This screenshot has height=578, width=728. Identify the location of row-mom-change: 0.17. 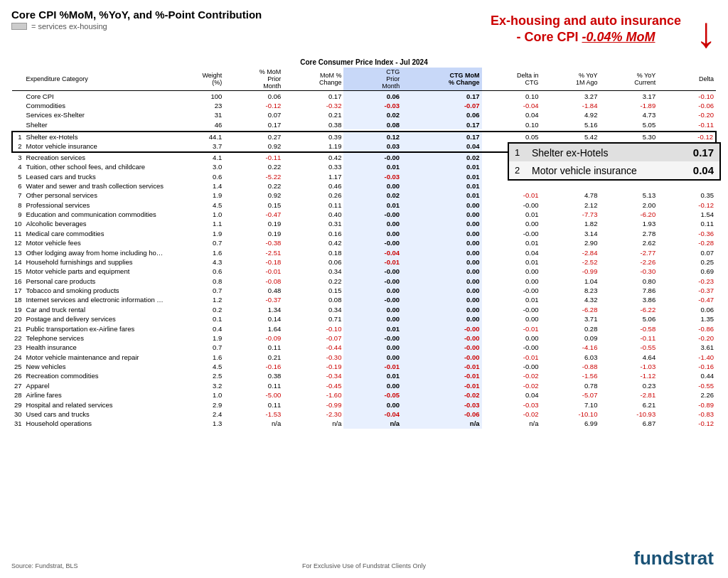
(313, 96).